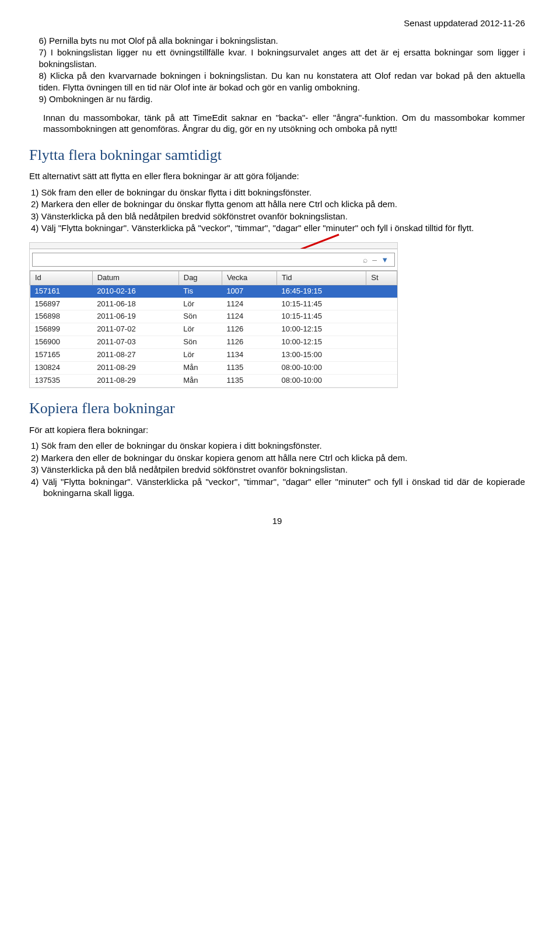  I want to click on table-row: 1571652011-08-27Lör113413:00-15:00, so click(214, 355).